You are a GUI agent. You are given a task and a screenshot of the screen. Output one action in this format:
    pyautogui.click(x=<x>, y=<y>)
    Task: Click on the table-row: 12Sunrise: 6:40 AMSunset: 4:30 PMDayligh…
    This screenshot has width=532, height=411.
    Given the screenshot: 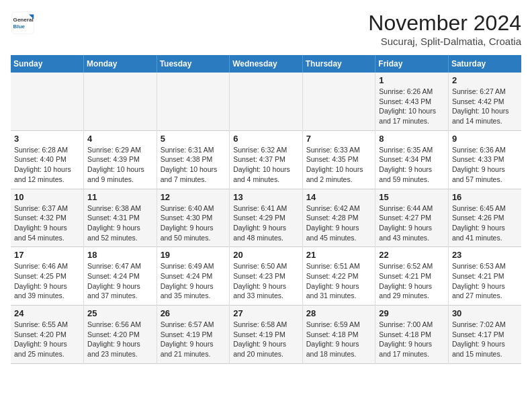 What is the action you would take?
    pyautogui.click(x=193, y=218)
    